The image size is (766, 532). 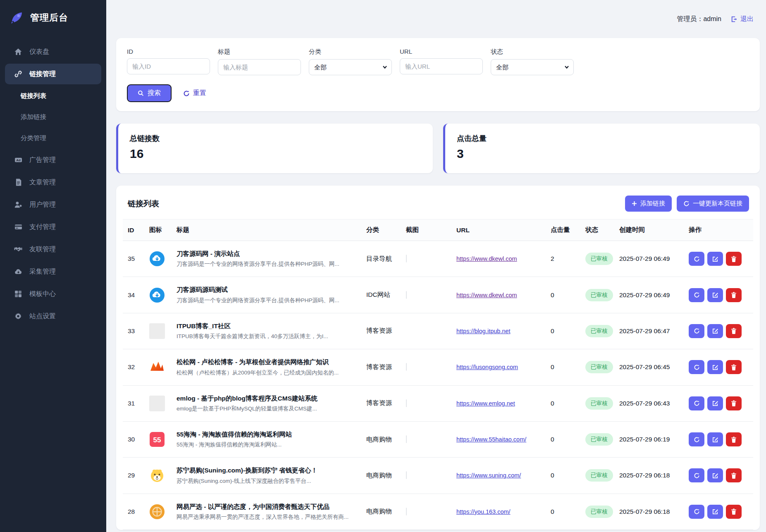 I want to click on stat-card-total-clicks: 点击总量 3, so click(x=601, y=148).